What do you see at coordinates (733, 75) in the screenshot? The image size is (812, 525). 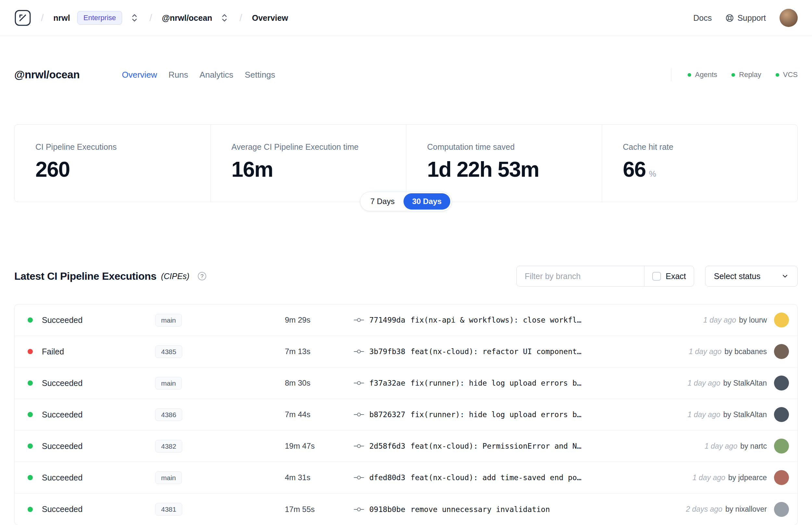 I see `green-dot-icon` at bounding box center [733, 75].